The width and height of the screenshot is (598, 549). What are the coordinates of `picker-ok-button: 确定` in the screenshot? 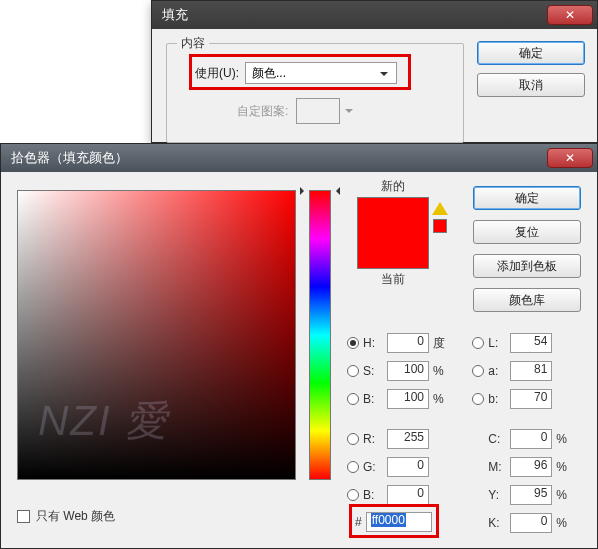 It's located at (527, 198).